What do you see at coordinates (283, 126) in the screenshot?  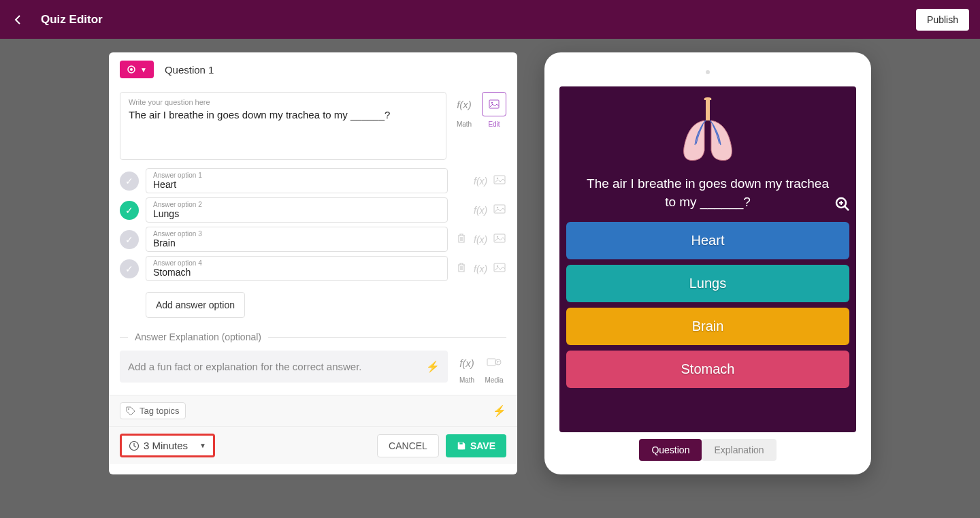 I see `question-input: Write your question here The air I breat…` at bounding box center [283, 126].